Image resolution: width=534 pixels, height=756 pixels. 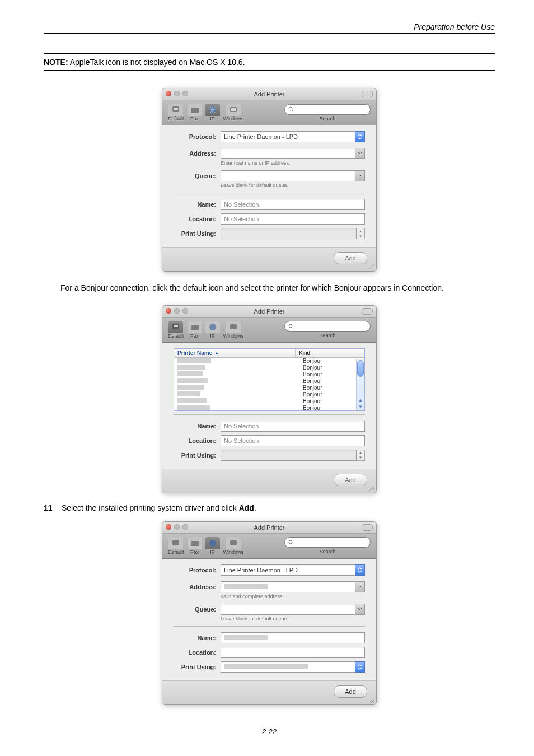 I want to click on printusing-label: Print Using:, so click(x=197, y=667).